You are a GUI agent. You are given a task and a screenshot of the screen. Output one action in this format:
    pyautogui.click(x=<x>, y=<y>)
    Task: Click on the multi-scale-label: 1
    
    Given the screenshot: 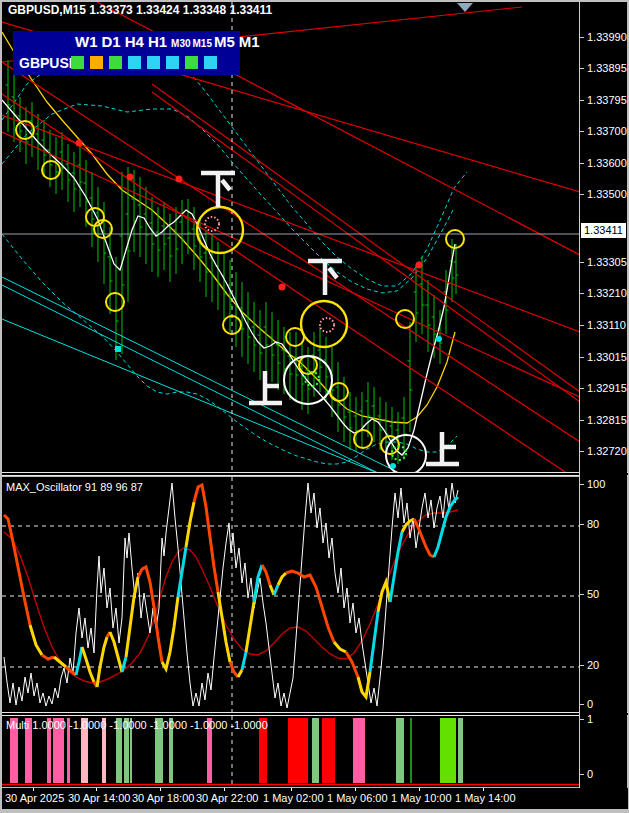 What is the action you would take?
    pyautogui.click(x=590, y=719)
    